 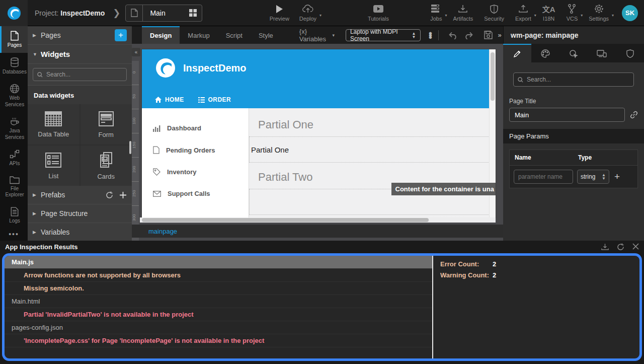 I want to click on variables-section-header: ▶ Variables, so click(x=79, y=233).